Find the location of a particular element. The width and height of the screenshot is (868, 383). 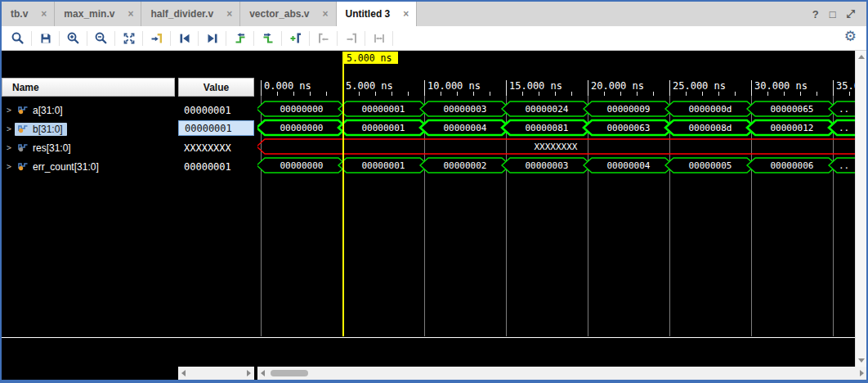

panel-window-icons: ? □ ⤢ is located at coordinates (834, 14).